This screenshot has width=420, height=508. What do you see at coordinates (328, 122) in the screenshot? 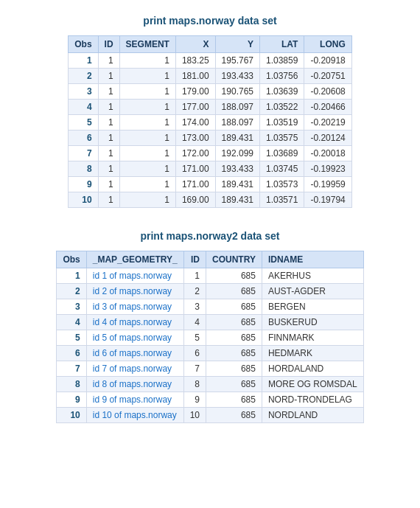
I see `table1-cell-r5-c7: -0.20219` at bounding box center [328, 122].